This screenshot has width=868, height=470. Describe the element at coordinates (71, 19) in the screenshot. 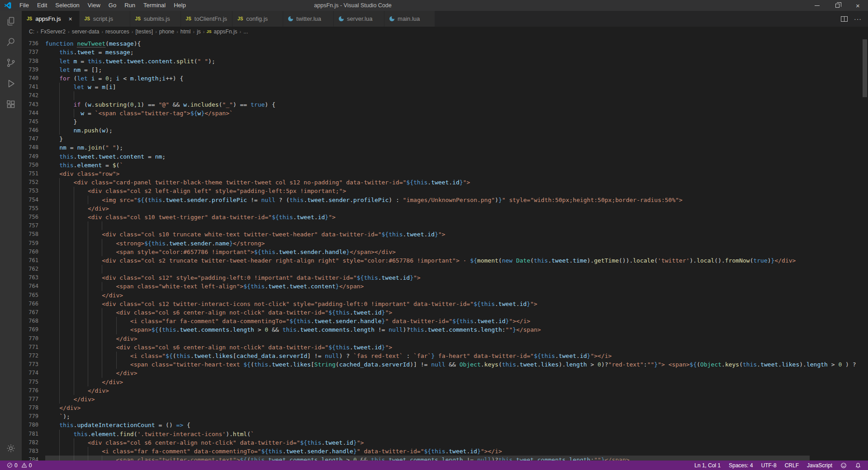

I see `tab-close-icon: ×` at that location.